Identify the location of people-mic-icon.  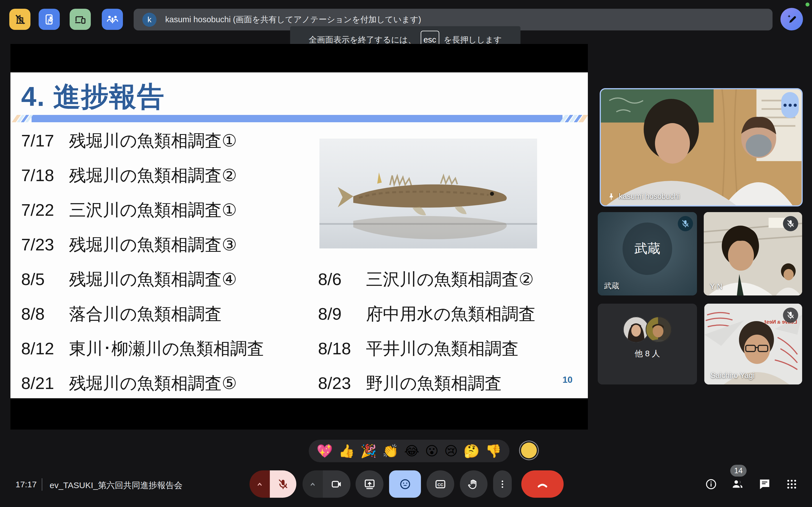
(112, 19).